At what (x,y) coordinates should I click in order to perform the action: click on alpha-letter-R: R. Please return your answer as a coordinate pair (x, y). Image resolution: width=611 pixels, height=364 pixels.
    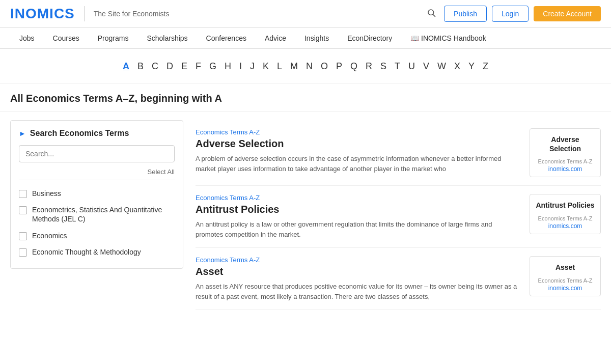
    Looking at the image, I should click on (369, 66).